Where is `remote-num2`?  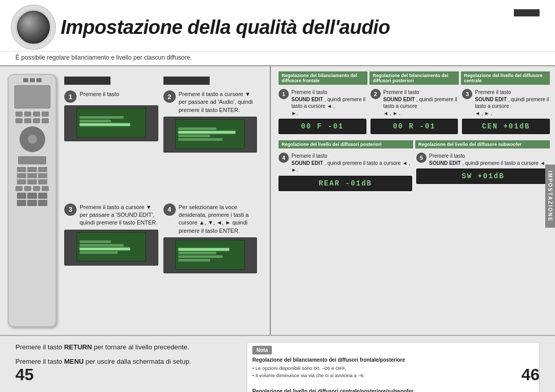
remote-num2 is located at coordinates (32, 170).